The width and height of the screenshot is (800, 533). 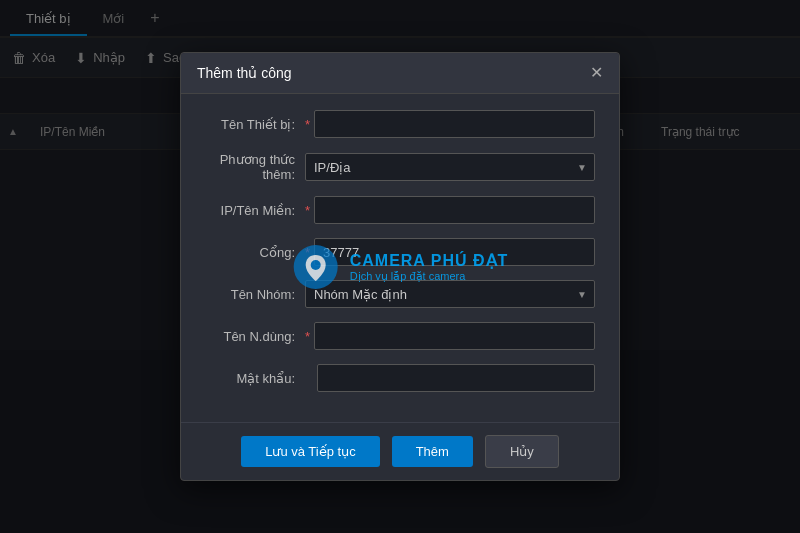 What do you see at coordinates (454, 210) in the screenshot?
I see `ip-domain-input` at bounding box center [454, 210].